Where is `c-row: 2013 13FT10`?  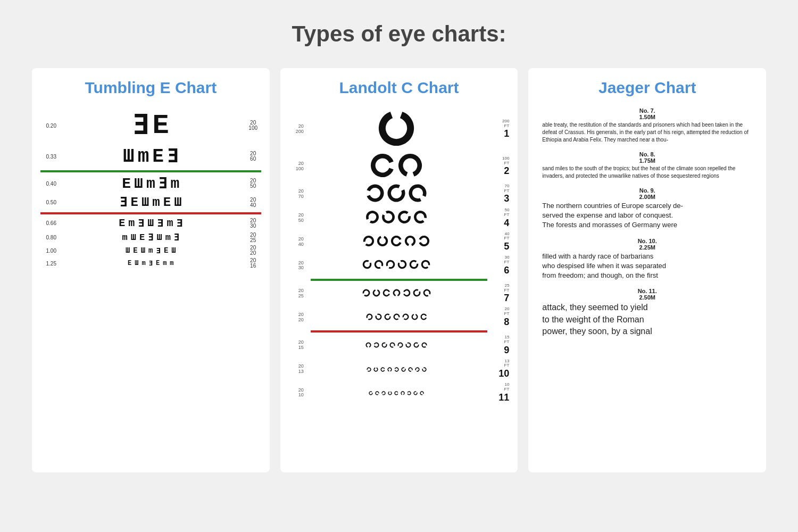 c-row: 2013 13FT10 is located at coordinates (399, 369).